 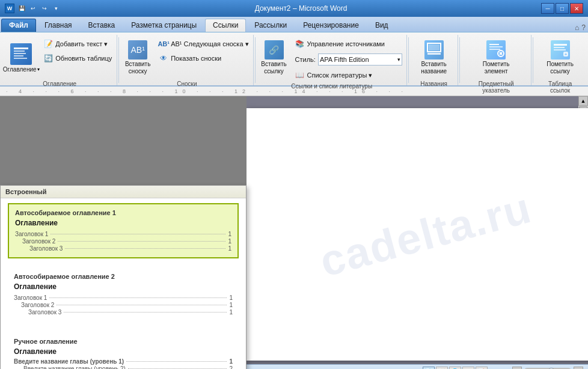 I want to click on manual-toc-entry-2: Введите название главы (уровень 2) 2, so click(x=123, y=367).